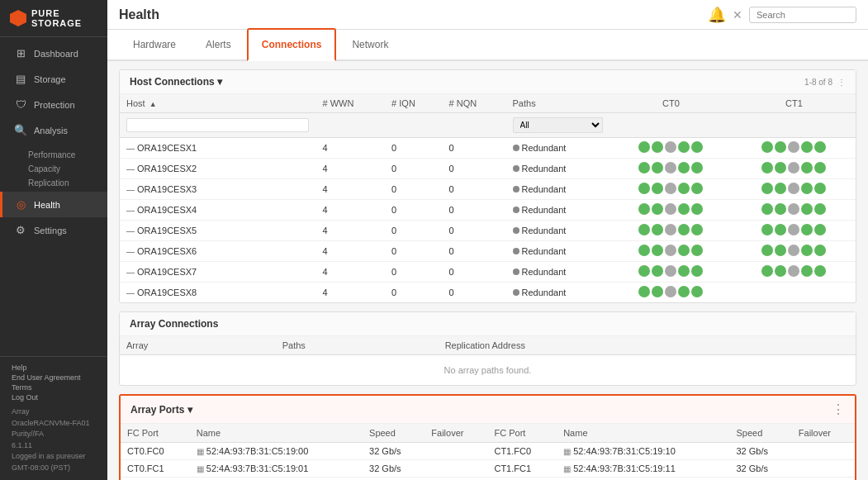  What do you see at coordinates (393, 433) in the screenshot?
I see `ap-col-speed-left: Speed` at bounding box center [393, 433].